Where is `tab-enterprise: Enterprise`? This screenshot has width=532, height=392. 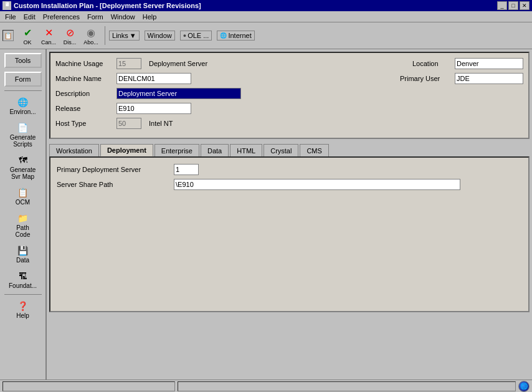
tab-enterprise: Enterprise is located at coordinates (177, 150).